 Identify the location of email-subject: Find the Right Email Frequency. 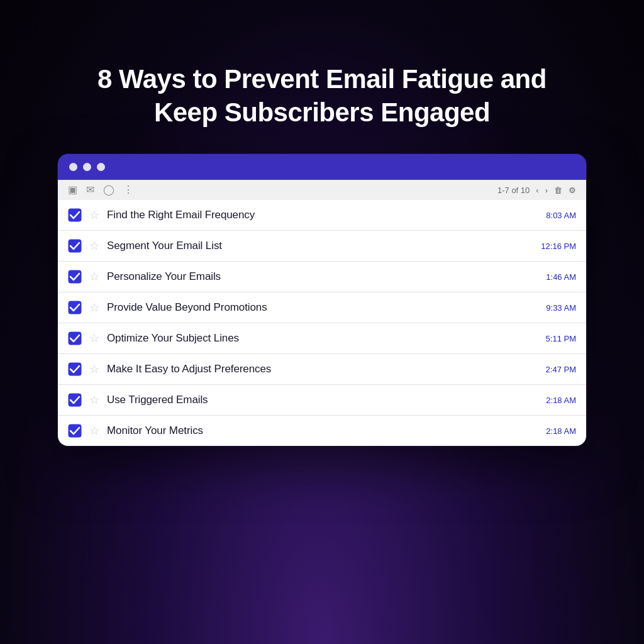
(323, 215).